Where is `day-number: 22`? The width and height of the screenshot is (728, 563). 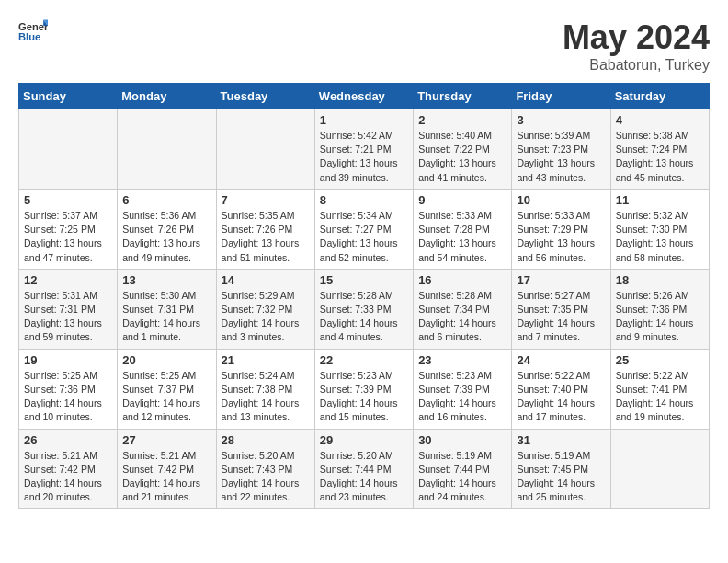 day-number: 22 is located at coordinates (364, 361).